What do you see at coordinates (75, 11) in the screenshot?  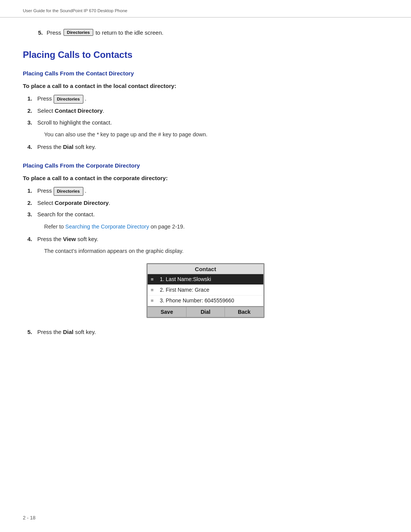 I see `header-text: User Guide for the SoundPoint IP 670 Des…` at bounding box center [75, 11].